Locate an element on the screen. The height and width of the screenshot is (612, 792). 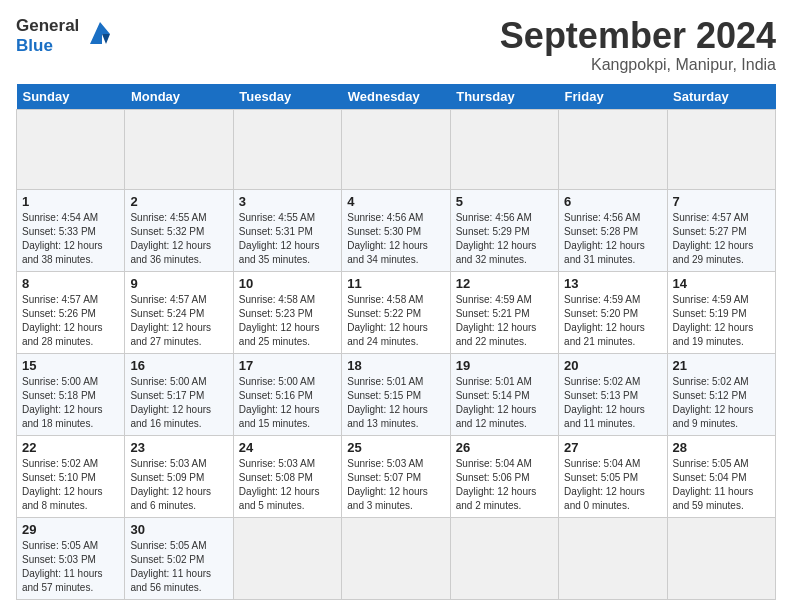
calendar-cell: 30 Sunrise: 5:05 AM Sunset: 5:02 PM Dayl… is located at coordinates (179, 558).